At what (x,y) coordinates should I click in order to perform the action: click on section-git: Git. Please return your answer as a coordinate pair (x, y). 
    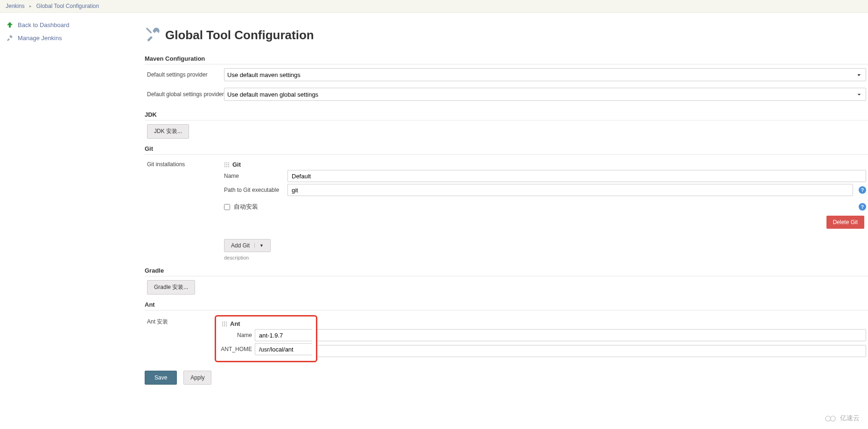
    Looking at the image, I should click on (506, 150).